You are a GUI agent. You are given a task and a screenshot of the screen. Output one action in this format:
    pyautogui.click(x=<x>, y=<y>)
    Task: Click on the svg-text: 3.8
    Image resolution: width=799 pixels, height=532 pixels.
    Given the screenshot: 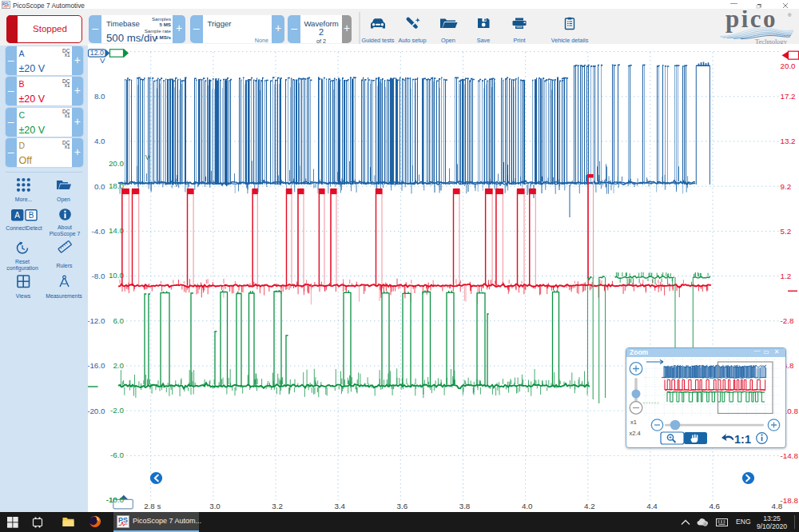 What is the action you would take?
    pyautogui.click(x=465, y=506)
    